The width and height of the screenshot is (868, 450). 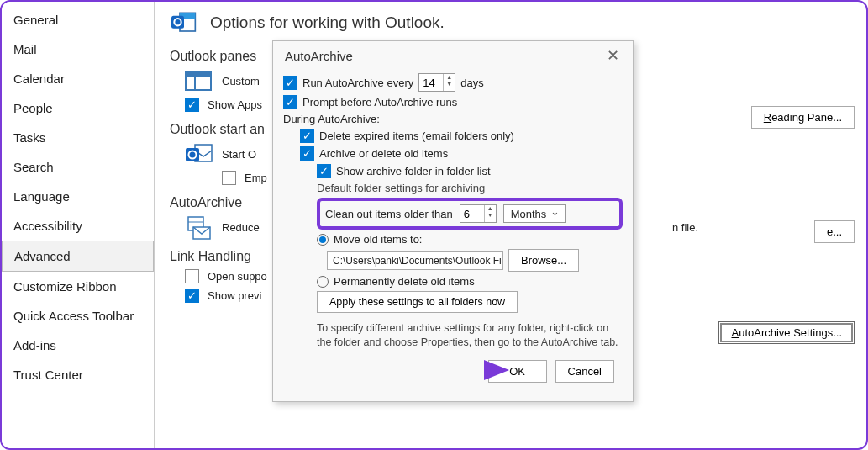 What do you see at coordinates (291, 103) in the screenshot?
I see `prompt-checkbox: ✓` at bounding box center [291, 103].